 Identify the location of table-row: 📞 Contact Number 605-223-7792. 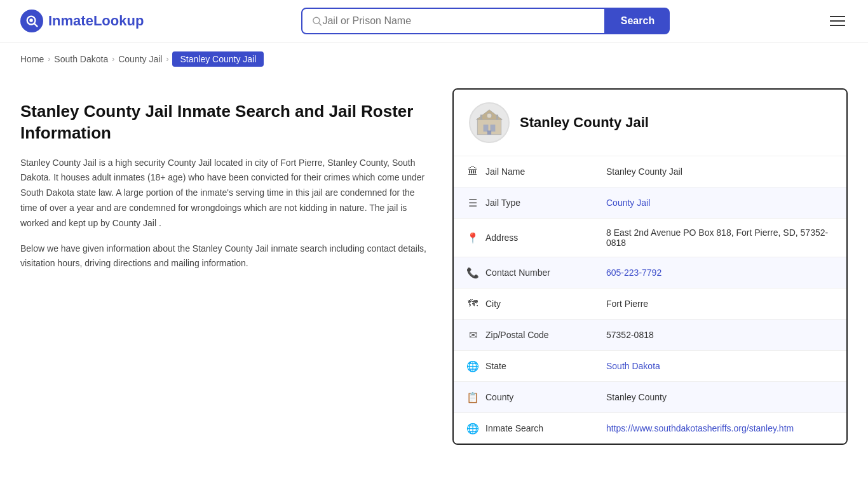
(650, 273).